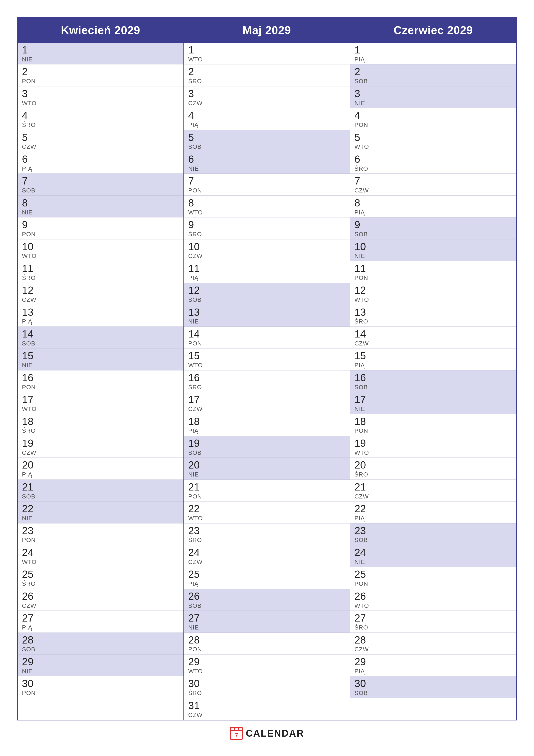  I want to click on day-row: 27ŚRO, so click(433, 622).